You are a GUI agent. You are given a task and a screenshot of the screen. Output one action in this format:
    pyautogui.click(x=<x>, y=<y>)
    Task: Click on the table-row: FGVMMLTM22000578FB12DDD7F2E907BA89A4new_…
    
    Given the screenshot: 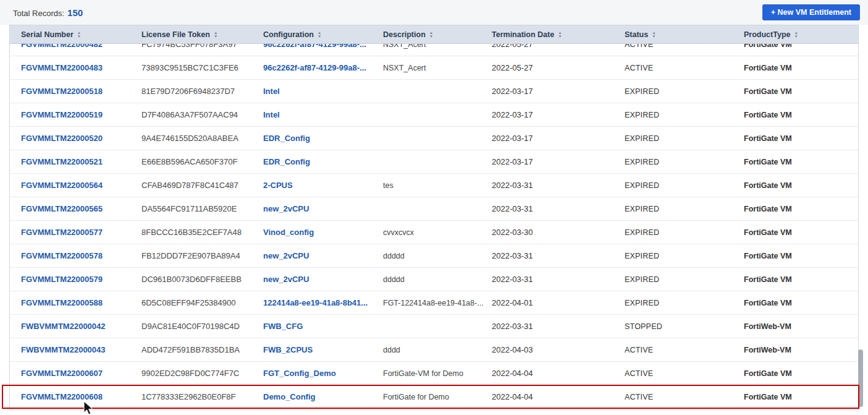 What is the action you would take?
    pyautogui.click(x=434, y=256)
    